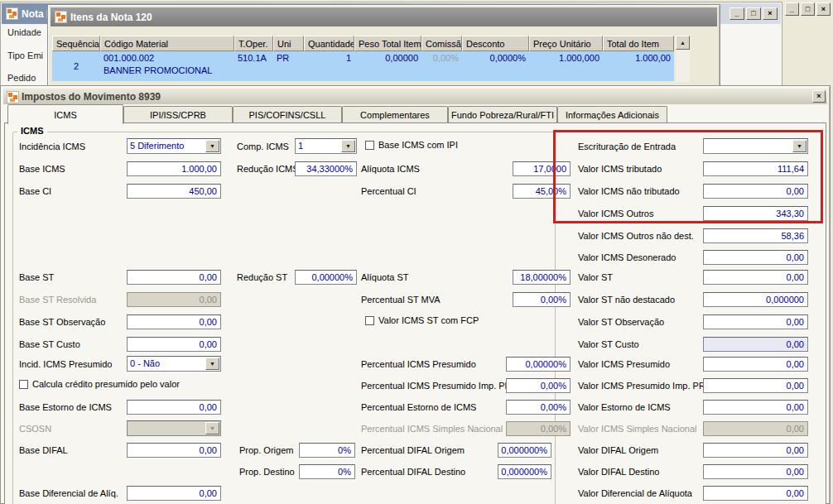 Image resolution: width=833 pixels, height=504 pixels. What do you see at coordinates (755, 472) in the screenshot?
I see `input-valor-difal-destino: 0,00` at bounding box center [755, 472].